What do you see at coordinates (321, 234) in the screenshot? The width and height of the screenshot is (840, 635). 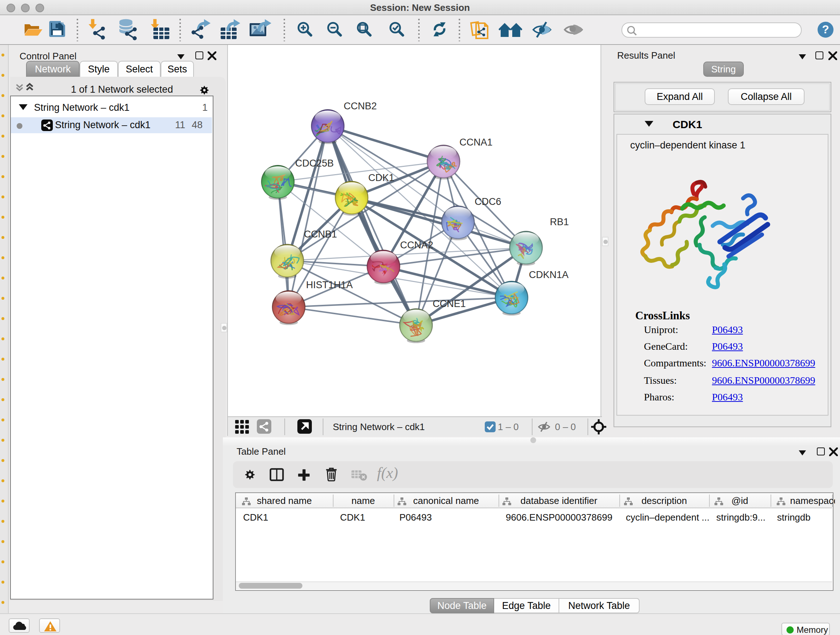 I see `svg-text: CCNB1` at bounding box center [321, 234].